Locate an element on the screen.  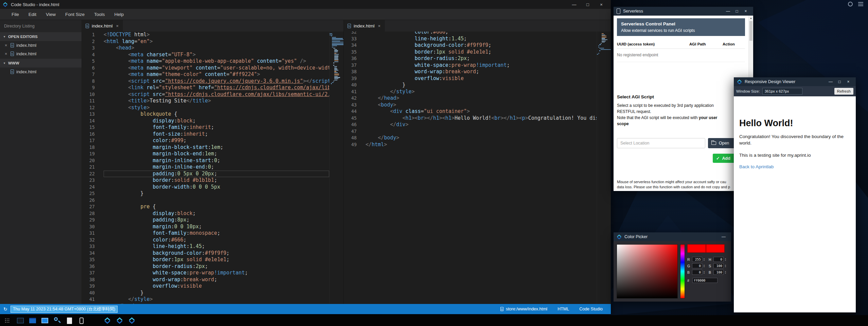
channel-label-B: B is located at coordinates (711, 272).